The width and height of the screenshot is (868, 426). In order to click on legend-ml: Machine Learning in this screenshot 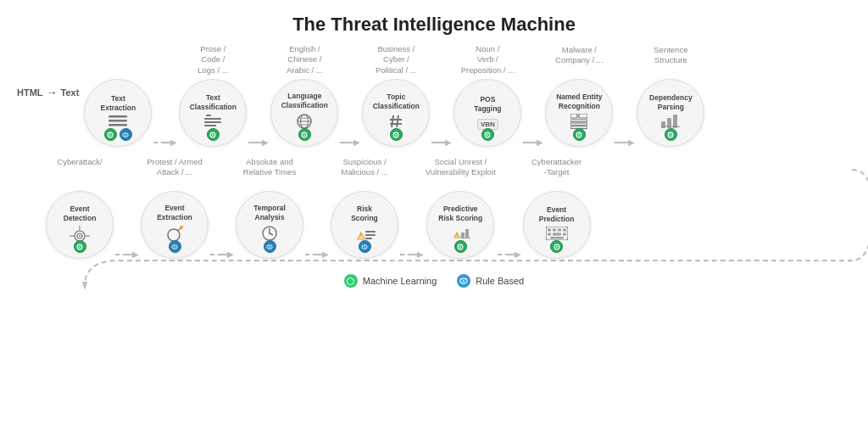, I will do `click(390, 281)`.